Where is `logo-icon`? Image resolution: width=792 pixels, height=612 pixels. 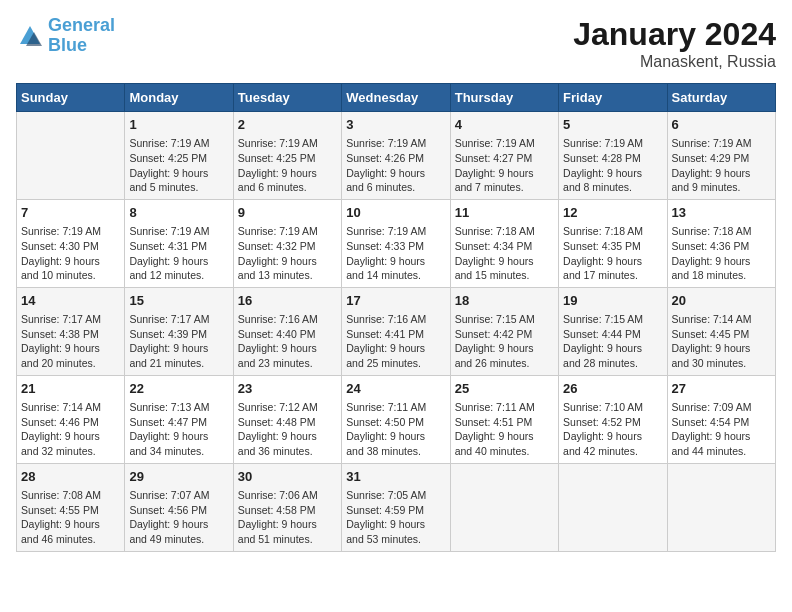
logo-icon is located at coordinates (30, 36).